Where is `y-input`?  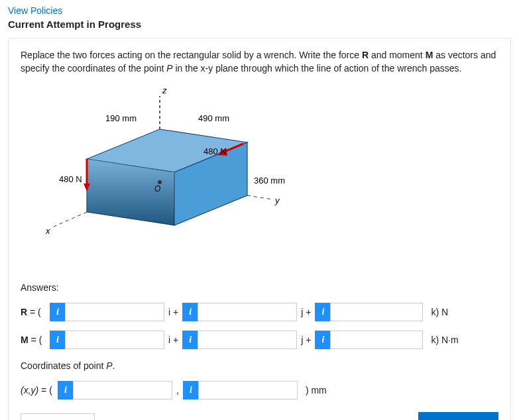 y-input is located at coordinates (248, 390).